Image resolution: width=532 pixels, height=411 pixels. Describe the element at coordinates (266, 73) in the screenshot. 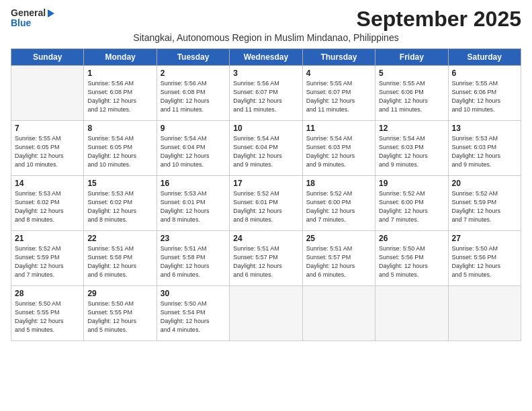

I see `day-number: 3` at that location.